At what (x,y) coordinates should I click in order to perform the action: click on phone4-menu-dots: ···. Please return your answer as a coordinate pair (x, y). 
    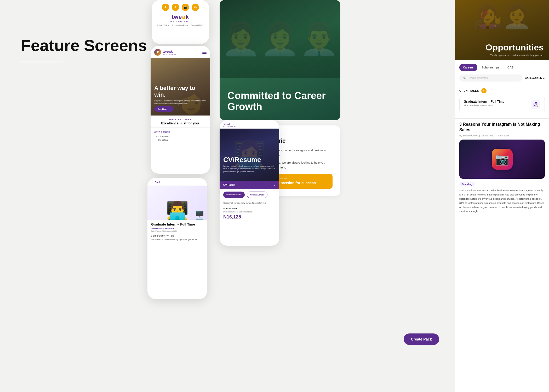
    Looking at the image, I should click on (275, 125).